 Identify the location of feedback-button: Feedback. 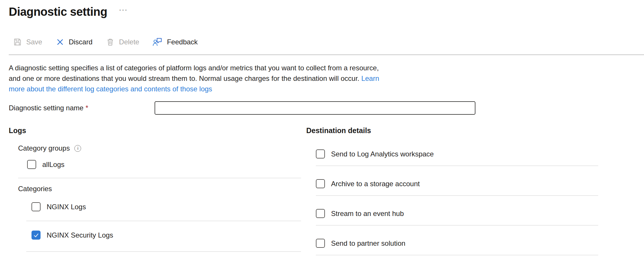
(175, 42).